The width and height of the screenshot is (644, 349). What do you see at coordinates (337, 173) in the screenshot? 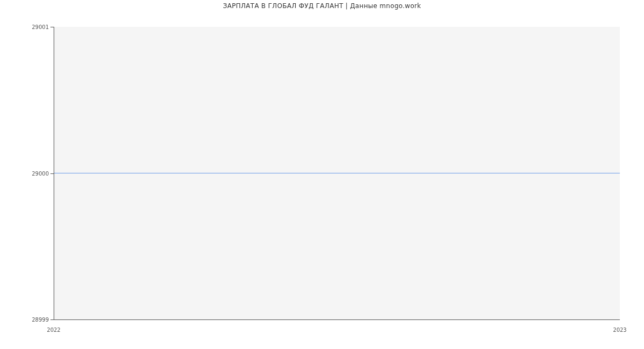
I see `data-line` at bounding box center [337, 173].